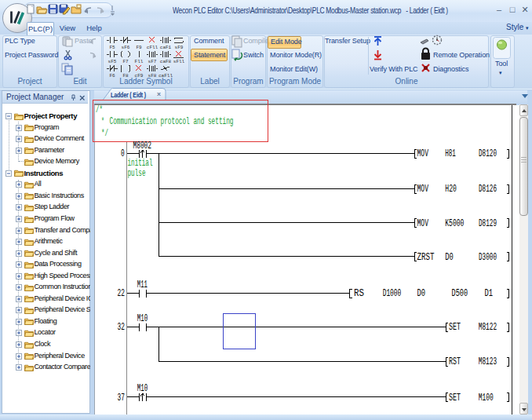 This screenshot has width=532, height=420. Describe the element at coordinates (488, 189) in the screenshot. I see `svg-text: D8126` at that location.